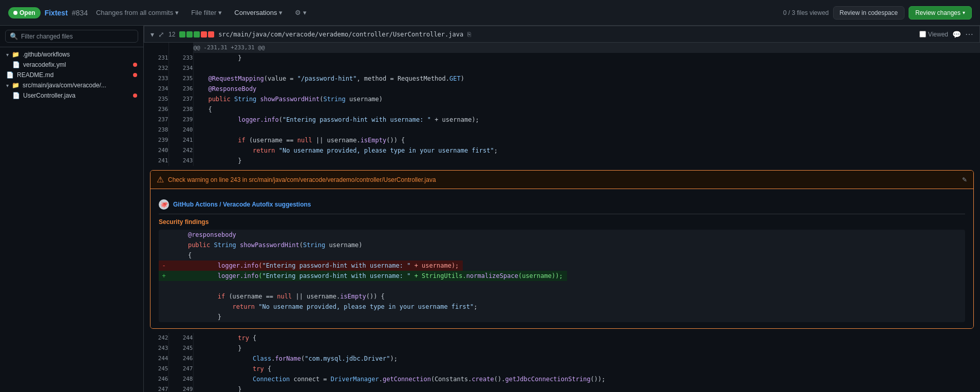  What do you see at coordinates (156, 388) in the screenshot?
I see `line-num-old-247: 247` at bounding box center [156, 388].